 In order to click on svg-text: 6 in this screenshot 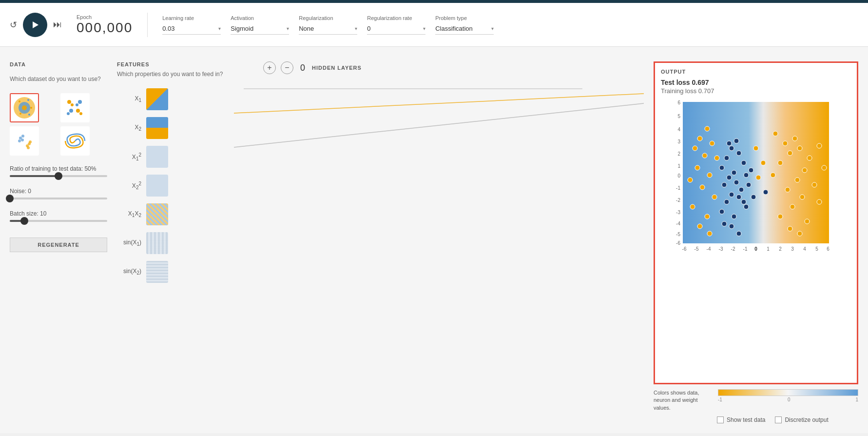, I will do `click(679, 102)`.